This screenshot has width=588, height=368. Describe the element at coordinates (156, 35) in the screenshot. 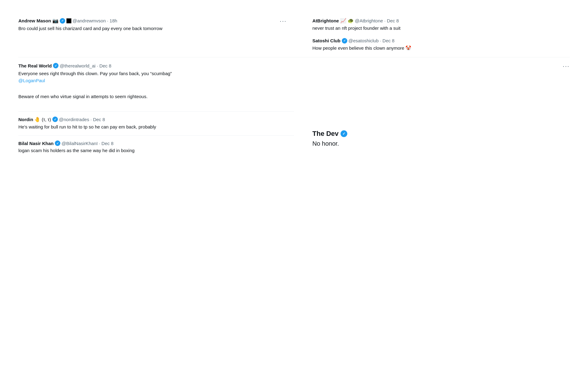

I see `andrew-mason-tweet: Andrew Mason 📷 @andrewmvson · 18h ··· Br…` at that location.